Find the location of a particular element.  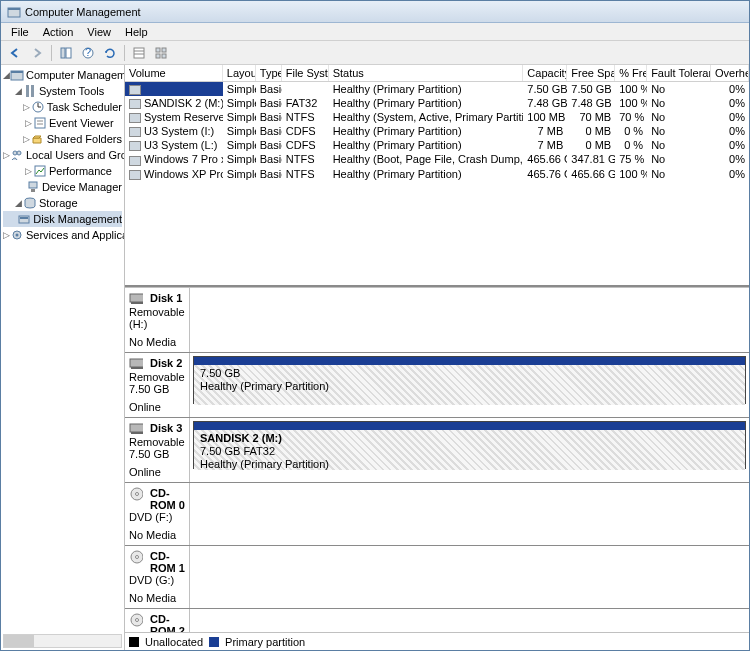

disk-row: Disk 2Removable7.50 GBOnline7.50 GBHealt… is located at coordinates (437, 386).